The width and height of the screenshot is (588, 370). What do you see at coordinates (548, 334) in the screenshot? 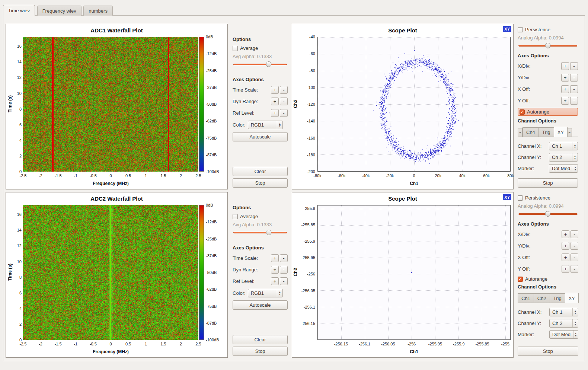
I see `marker-row: Marker: Dot Med ▲▼` at bounding box center [548, 334].